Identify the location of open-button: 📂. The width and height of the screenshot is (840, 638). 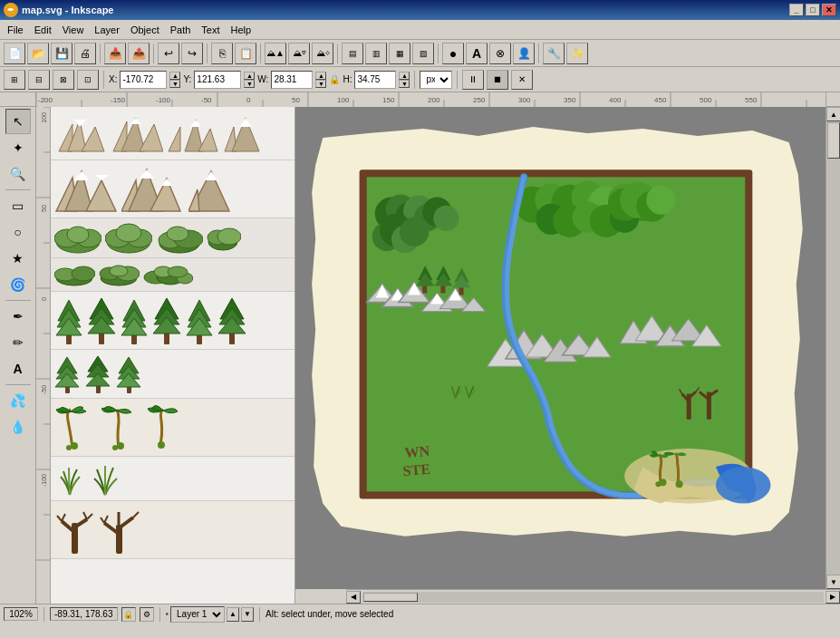
(38, 53).